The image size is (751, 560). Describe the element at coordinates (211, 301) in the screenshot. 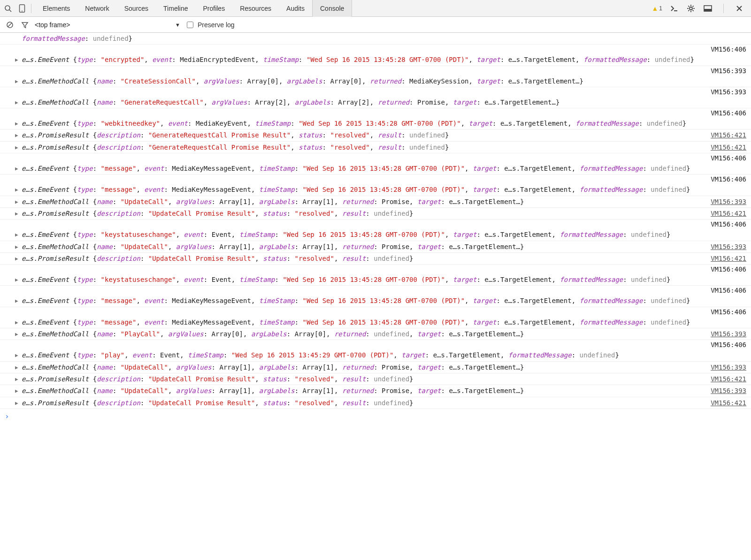

I see `log-value: MediaKeyMessageEvent` at that location.